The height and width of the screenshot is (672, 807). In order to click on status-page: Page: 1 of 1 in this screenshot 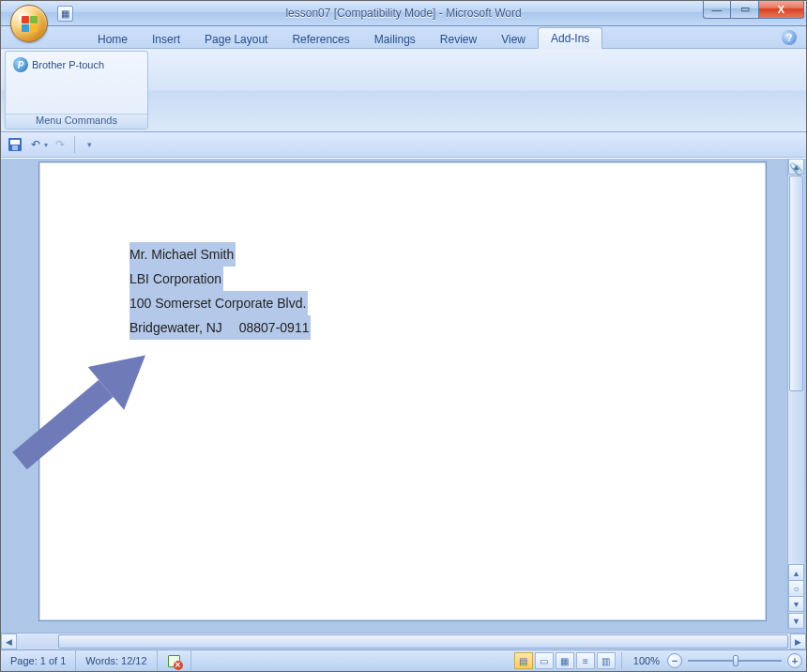, I will do `click(38, 661)`.